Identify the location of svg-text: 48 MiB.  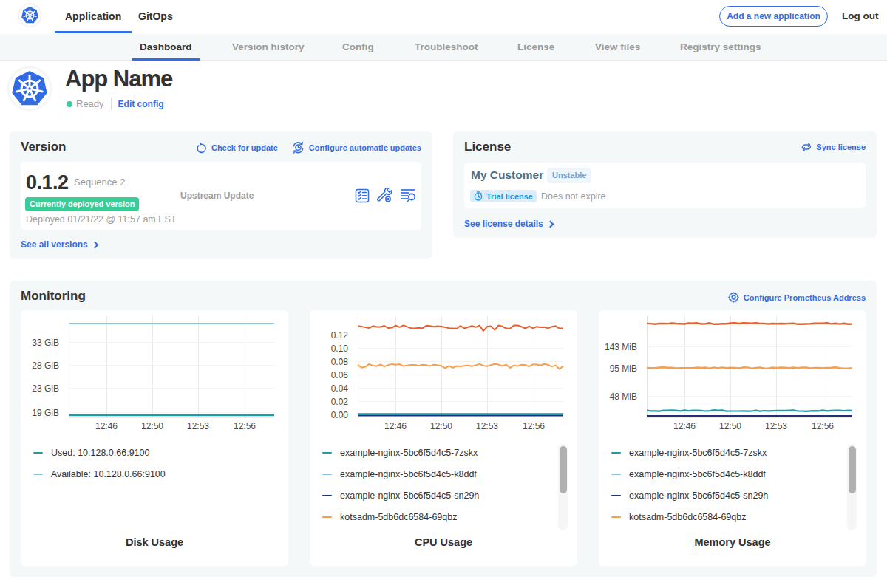
(624, 397).